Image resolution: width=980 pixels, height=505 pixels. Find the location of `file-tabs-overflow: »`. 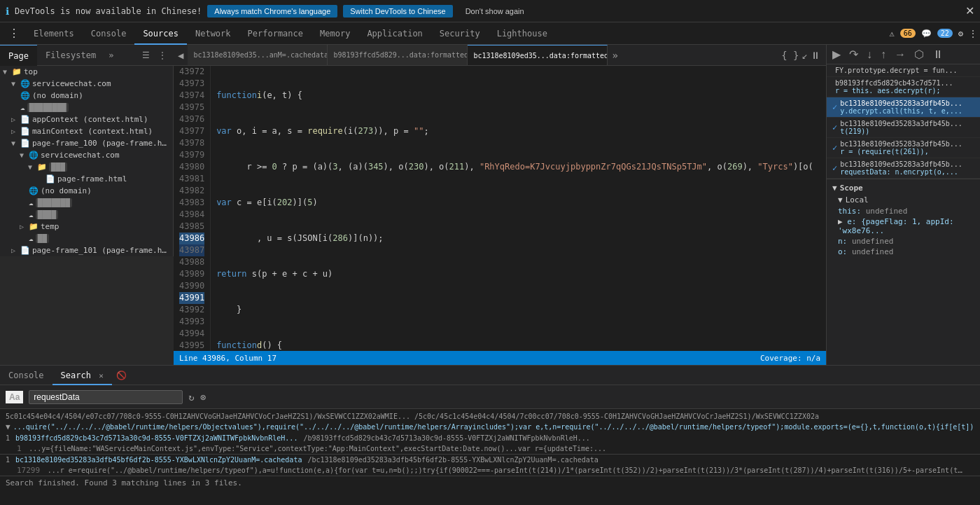

file-tabs-overflow: » is located at coordinates (615, 55).